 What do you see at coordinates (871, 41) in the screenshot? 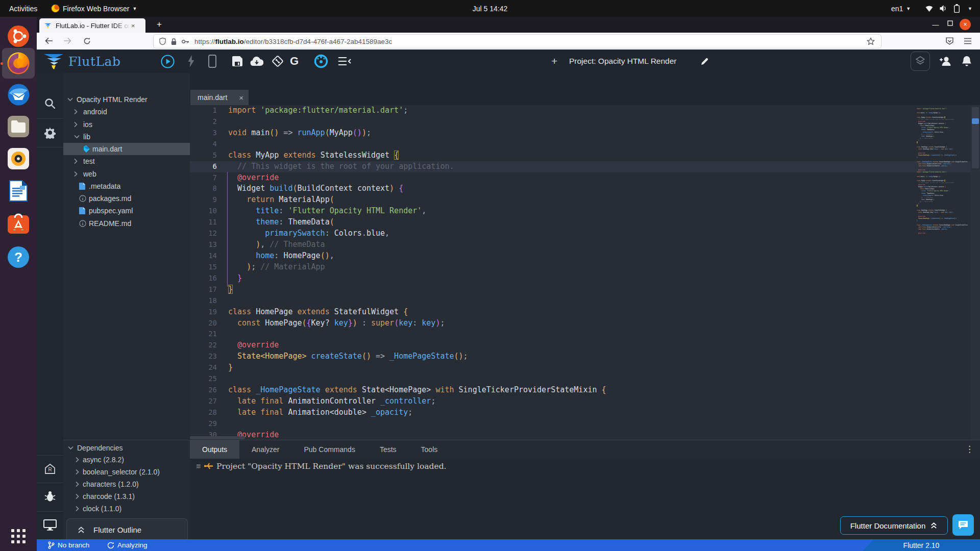
I see `bookmark-star-icon` at bounding box center [871, 41].